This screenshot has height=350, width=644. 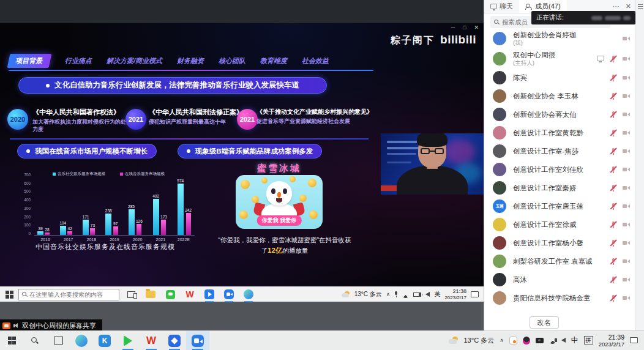 What do you see at coordinates (453, 28) in the screenshot?
I see `minimize-button: ─` at bounding box center [453, 28].